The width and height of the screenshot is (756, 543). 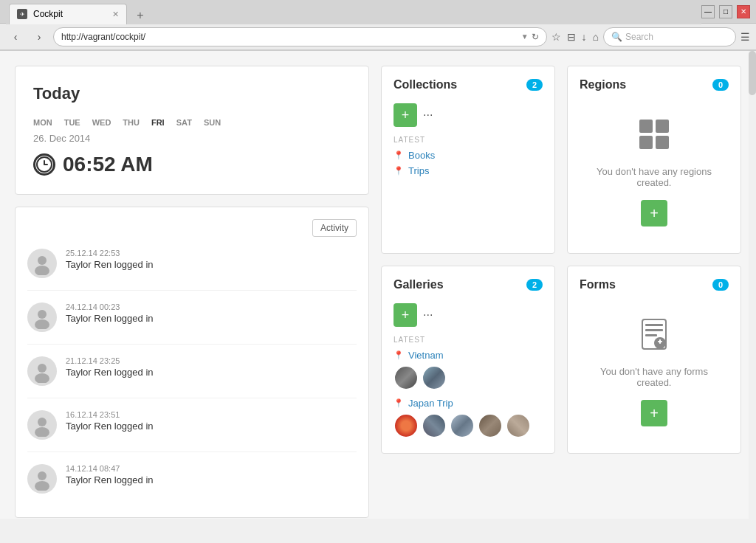 What do you see at coordinates (44, 165) in the screenshot?
I see `clock-icon` at bounding box center [44, 165].